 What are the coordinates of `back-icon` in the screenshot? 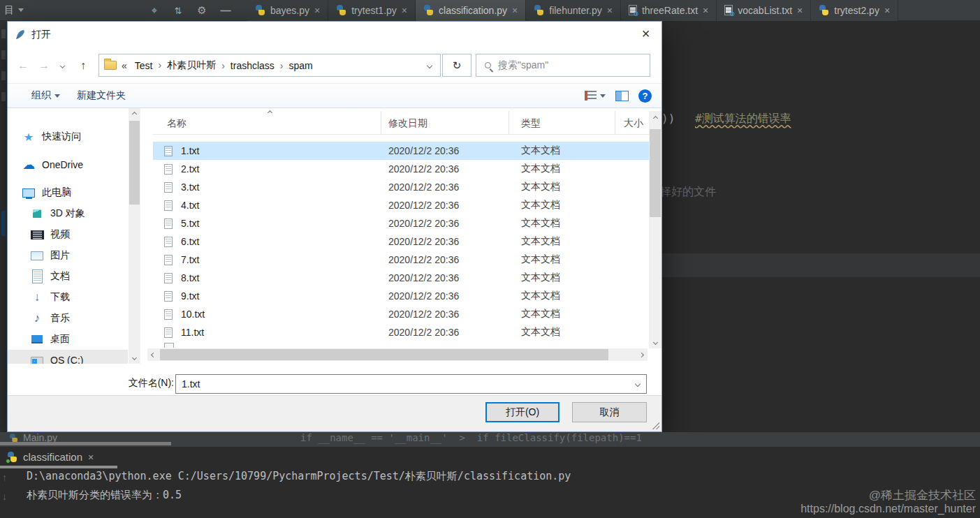 It's located at (23, 66).